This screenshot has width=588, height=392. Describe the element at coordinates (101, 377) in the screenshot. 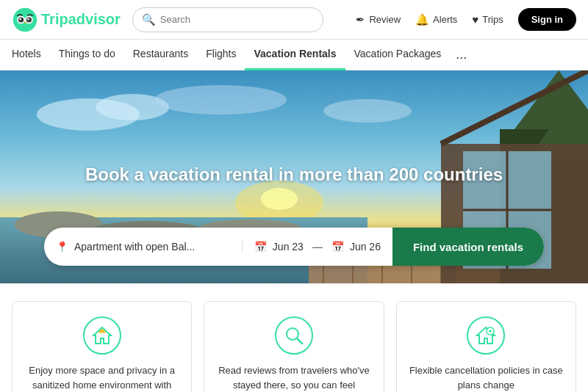

I see `feature-text-space: Enjoy more space and privacy in a saniti…` at that location.